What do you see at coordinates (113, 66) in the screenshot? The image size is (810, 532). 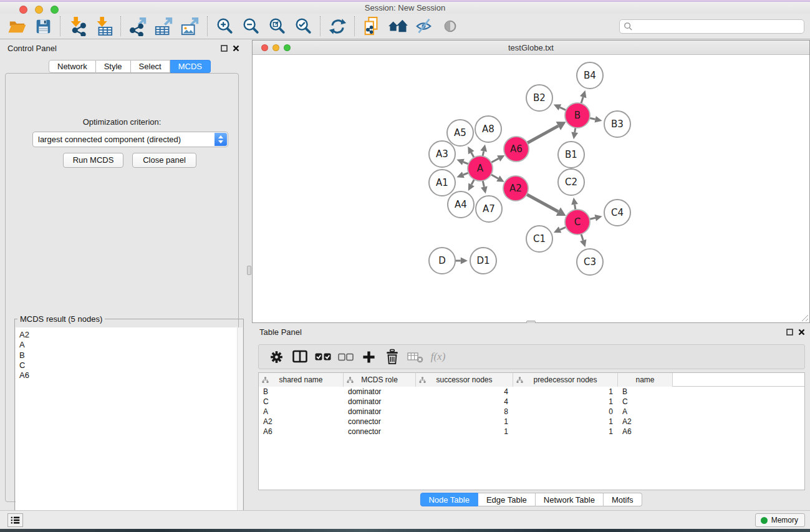 I see `tab-style: Style` at bounding box center [113, 66].